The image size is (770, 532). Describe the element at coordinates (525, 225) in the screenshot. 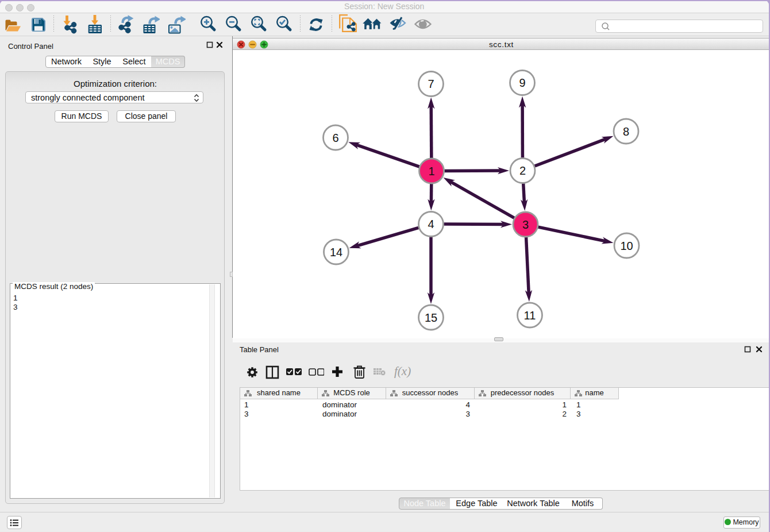

I see `svg-text: 3` at that location.